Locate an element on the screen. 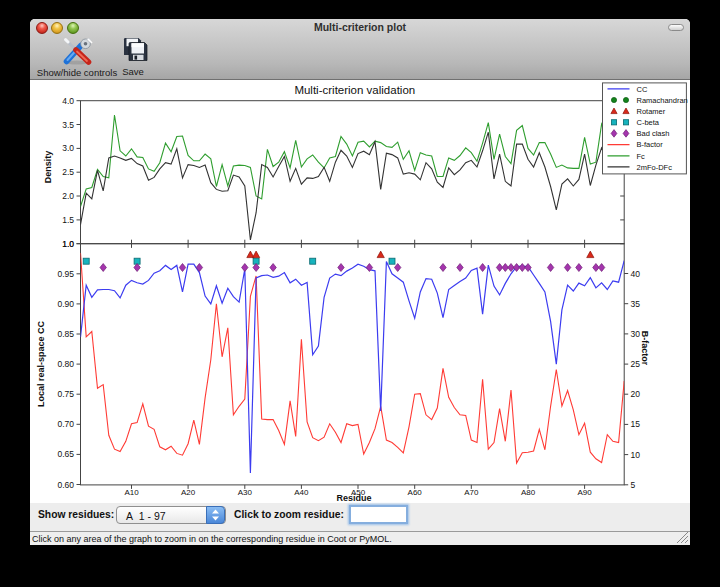  svg-text: 1.5 is located at coordinates (68, 220).